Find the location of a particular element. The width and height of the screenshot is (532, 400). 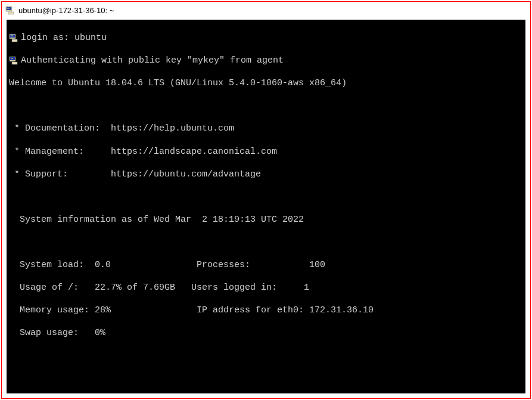

sysinfo-row: Usage of /: 22.7% of 7.69GB Users logged… is located at coordinates (266, 287).